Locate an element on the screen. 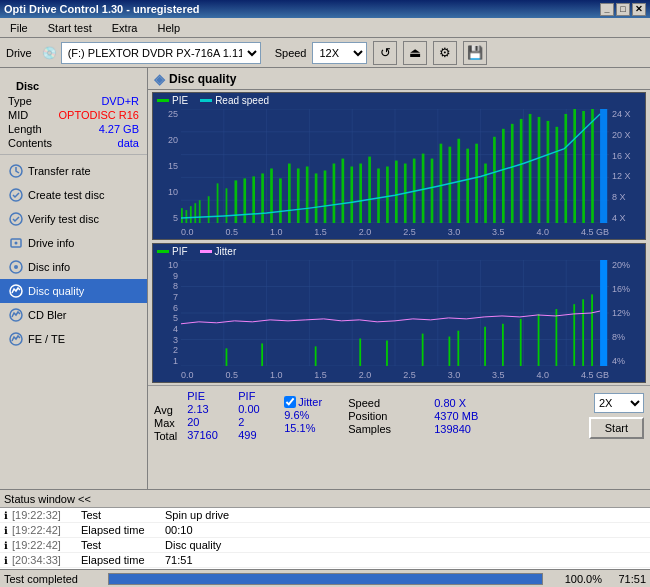 Image resolution: width=650 pixels, height=587 pixels. sidebar-item-disc-quality: Disc quality is located at coordinates (74, 291).